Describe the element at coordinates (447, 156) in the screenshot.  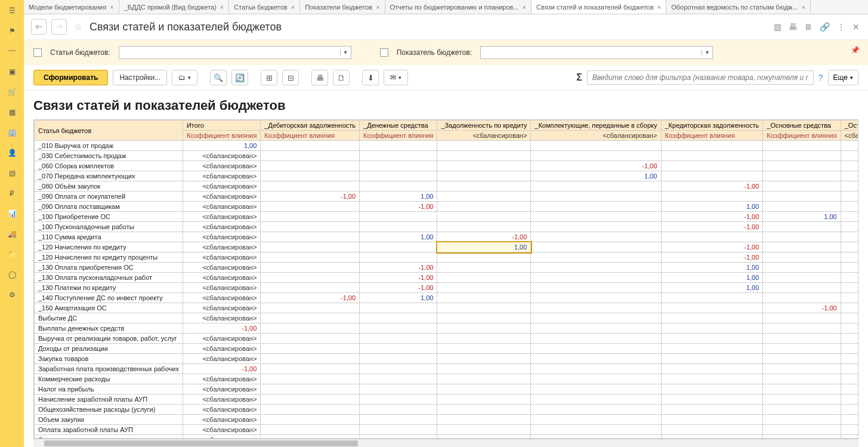
I see `table-row: _030 Себестоимость продаж<сбалансирован>…` at that location.